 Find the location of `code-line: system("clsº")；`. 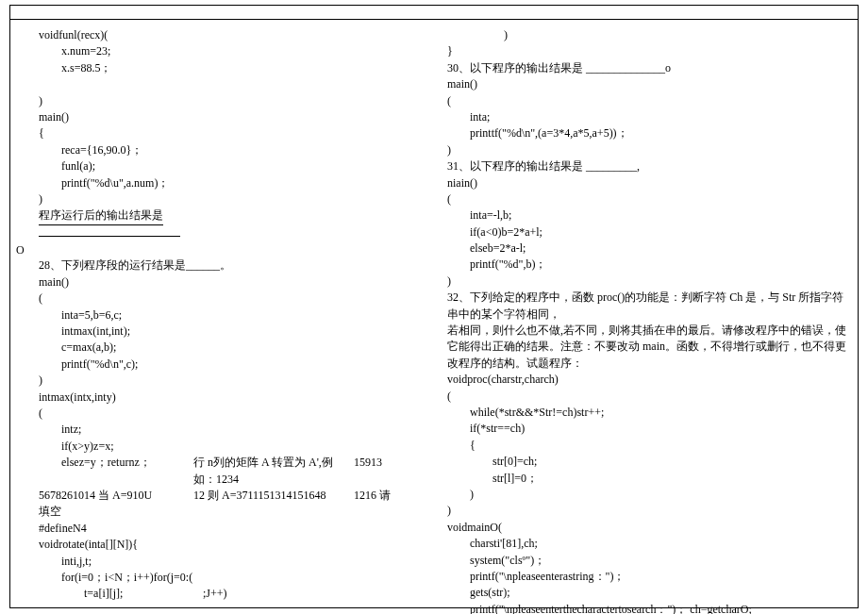

code-line: system("clsº")； is located at coordinates (649, 560).